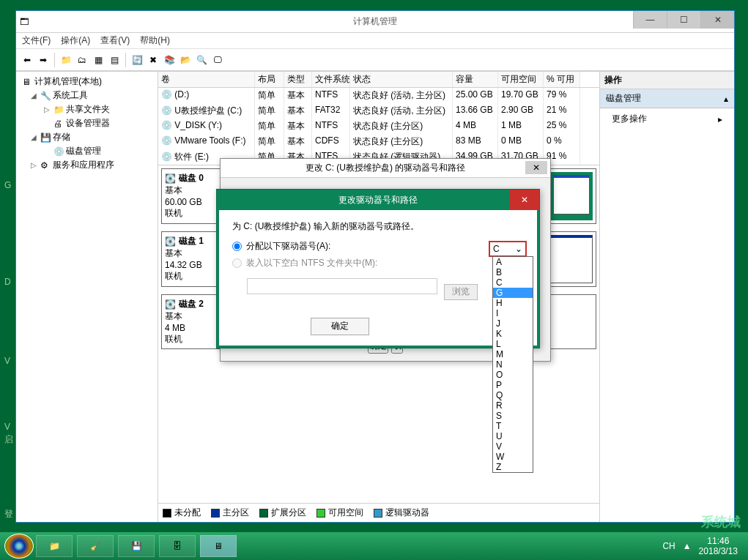 The height and width of the screenshot is (560, 748). What do you see at coordinates (513, 303) in the screenshot?
I see `drive-option-H: H` at bounding box center [513, 303].